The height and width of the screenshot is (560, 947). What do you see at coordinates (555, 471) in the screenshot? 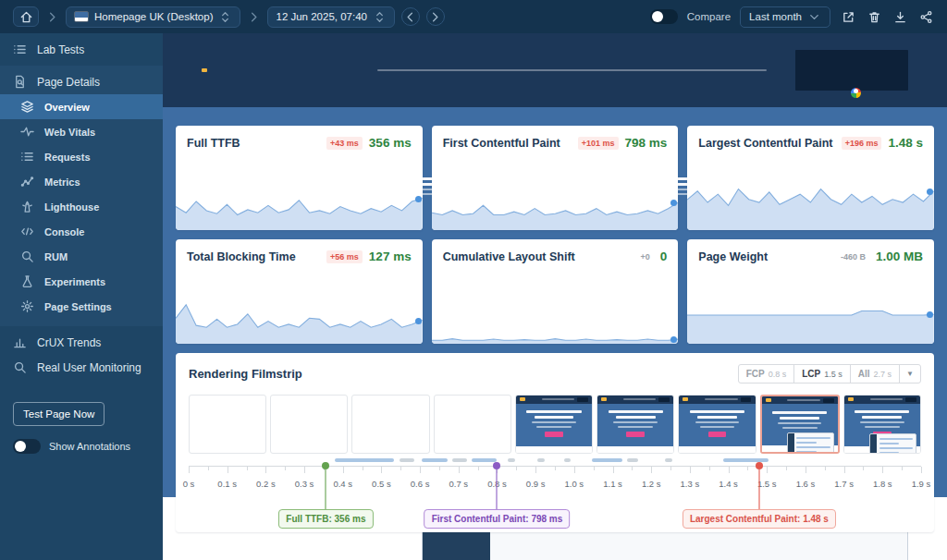
I see `timeline-ruler` at bounding box center [555, 471].